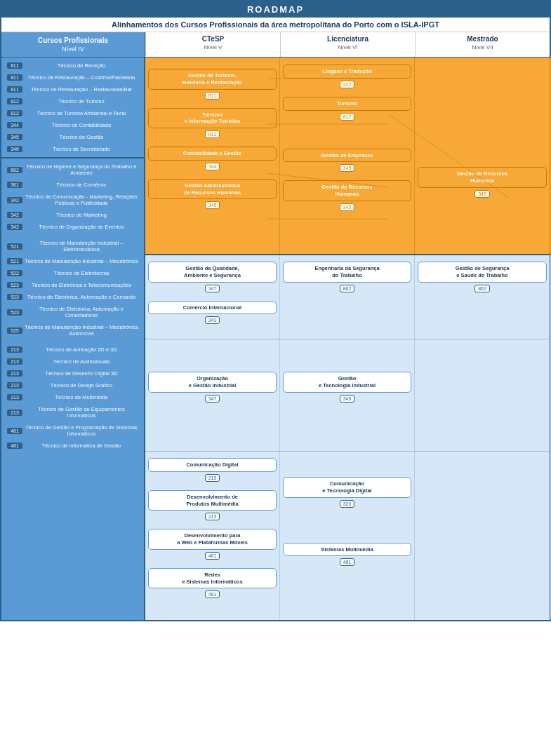 This screenshot has width=551, height=756. I want to click on badge-320: 320, so click(347, 504).